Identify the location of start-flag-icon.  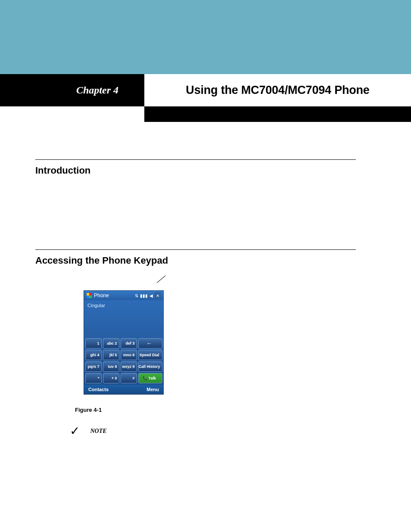
(89, 296).